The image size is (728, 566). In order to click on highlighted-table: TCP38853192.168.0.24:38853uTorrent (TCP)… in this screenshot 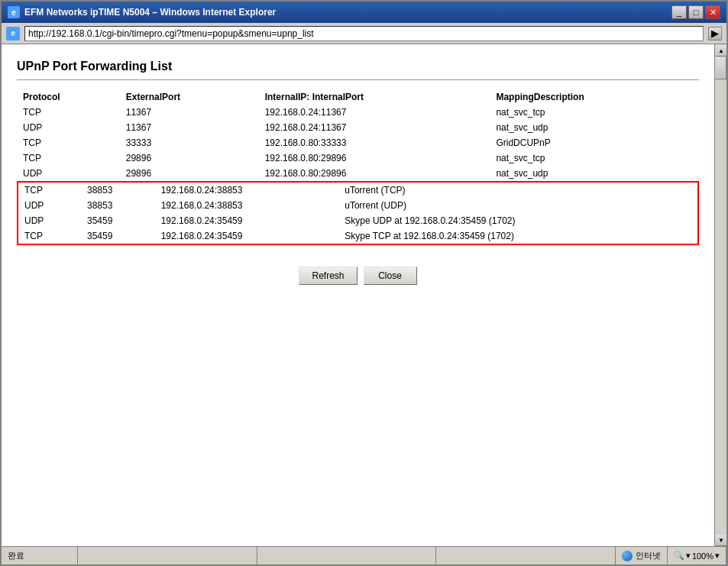, I will do `click(358, 213)`.